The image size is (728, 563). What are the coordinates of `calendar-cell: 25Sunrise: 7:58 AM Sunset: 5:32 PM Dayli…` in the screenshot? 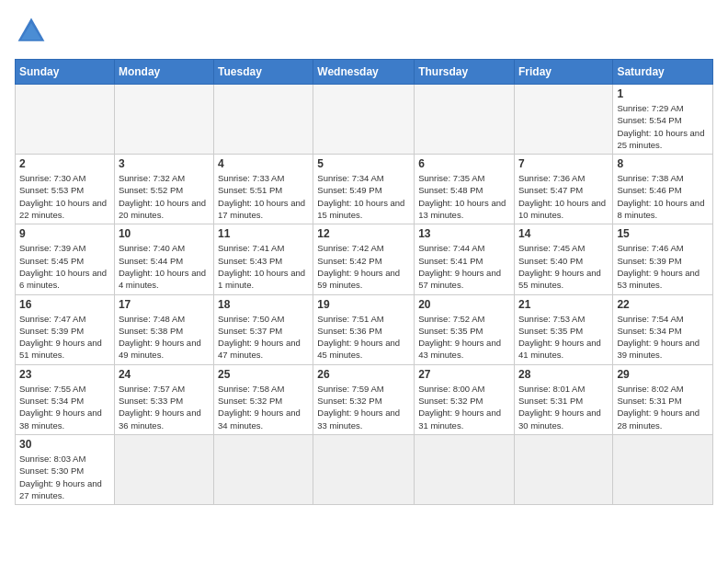 It's located at (264, 399).